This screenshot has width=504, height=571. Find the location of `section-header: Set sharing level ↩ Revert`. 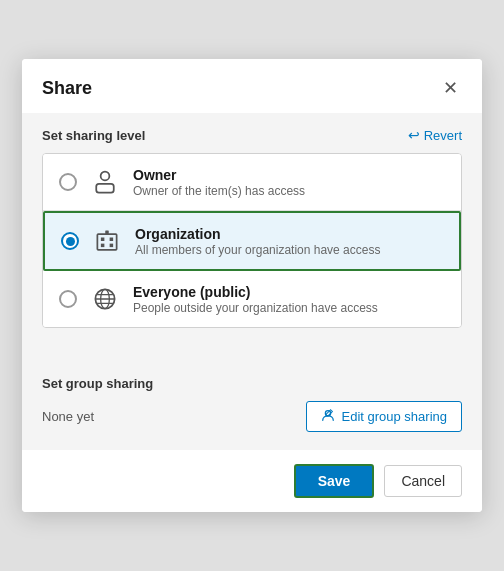

section-header: Set sharing level ↩ Revert is located at coordinates (252, 135).